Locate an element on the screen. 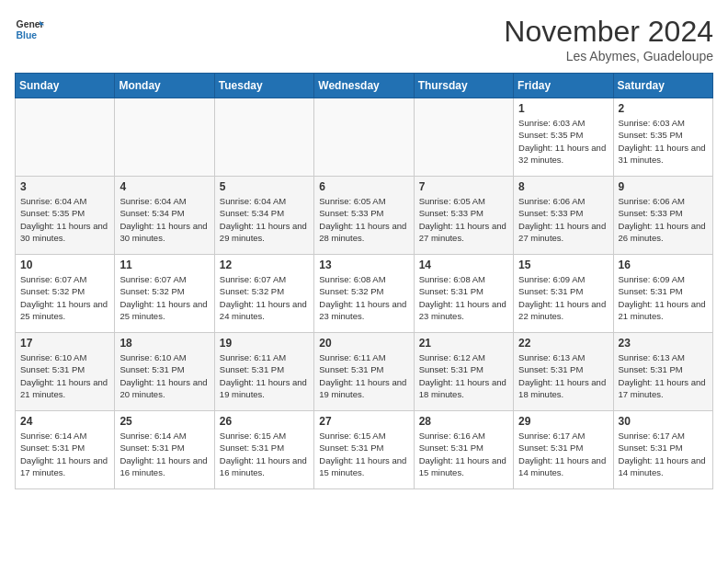  day-number: 19 is located at coordinates (265, 343).